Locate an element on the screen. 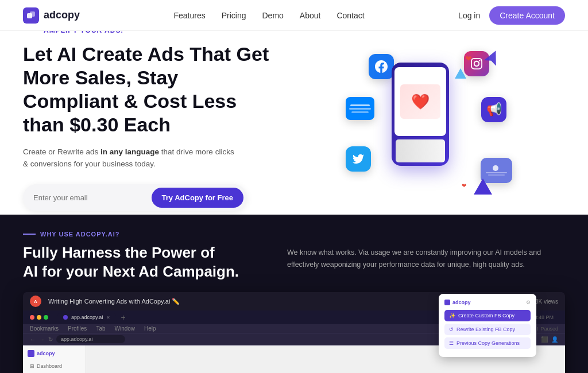 The image size is (588, 373). popup-logo-icon is located at coordinates (447, 302).